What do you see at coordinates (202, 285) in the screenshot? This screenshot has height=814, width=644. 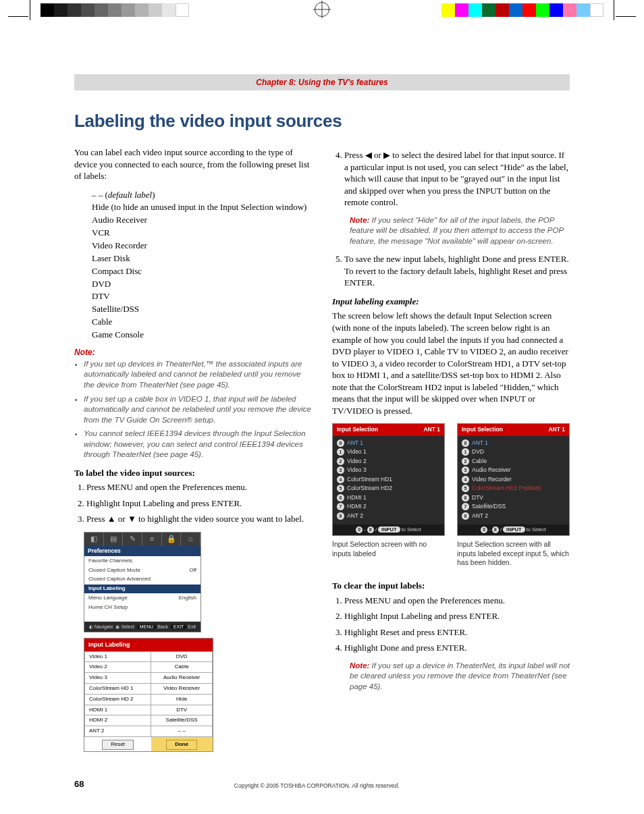 I see `label-item: DVD` at bounding box center [202, 285].